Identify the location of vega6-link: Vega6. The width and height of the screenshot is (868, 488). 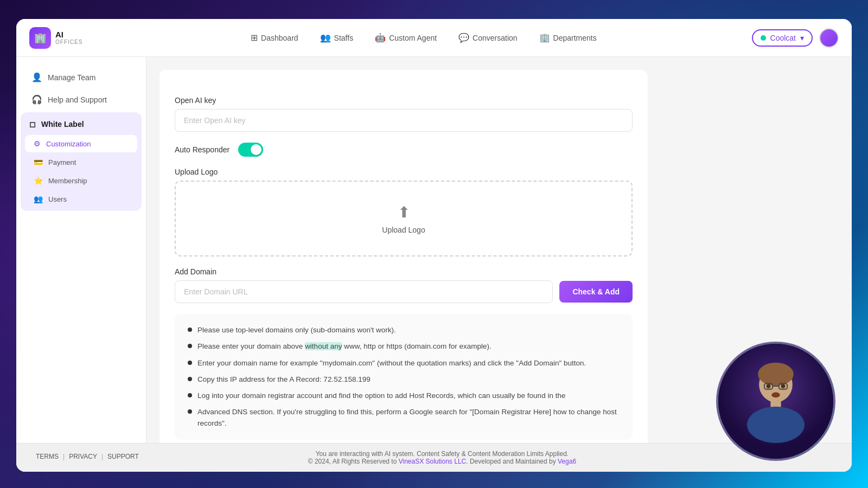
(567, 461).